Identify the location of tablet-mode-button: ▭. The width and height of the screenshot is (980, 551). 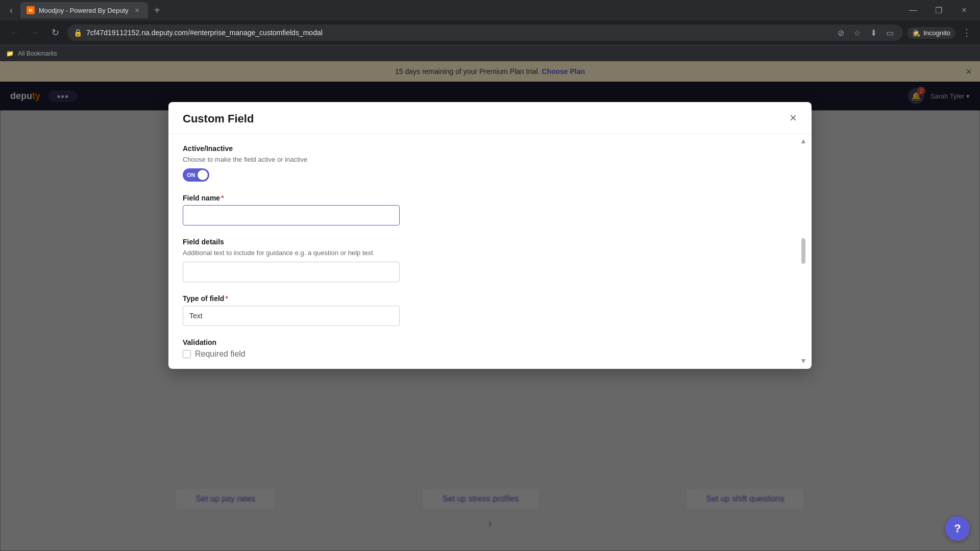
(890, 33).